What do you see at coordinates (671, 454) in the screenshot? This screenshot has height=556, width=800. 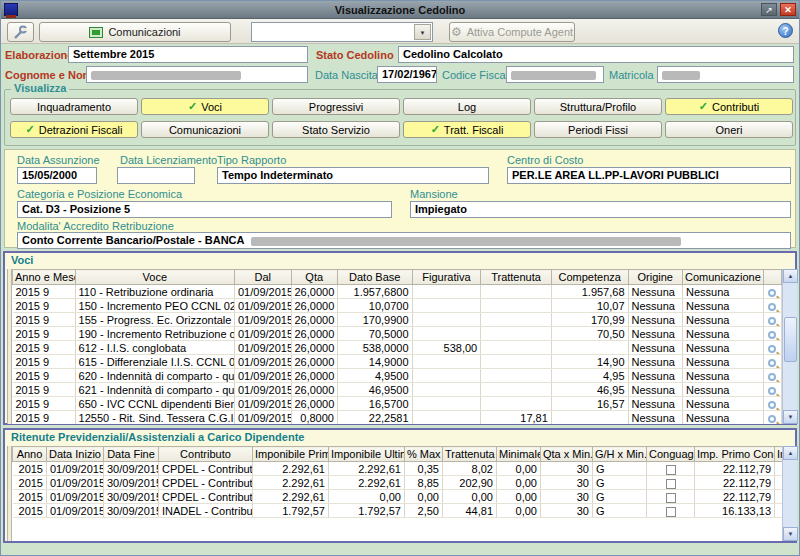 I see `column-header: Conguaglio` at bounding box center [671, 454].